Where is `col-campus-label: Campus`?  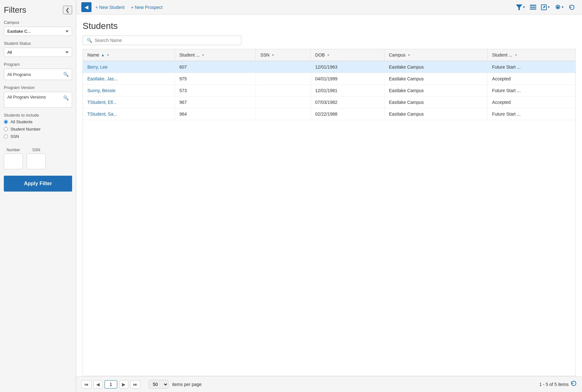
col-campus-label: Campus is located at coordinates (397, 55).